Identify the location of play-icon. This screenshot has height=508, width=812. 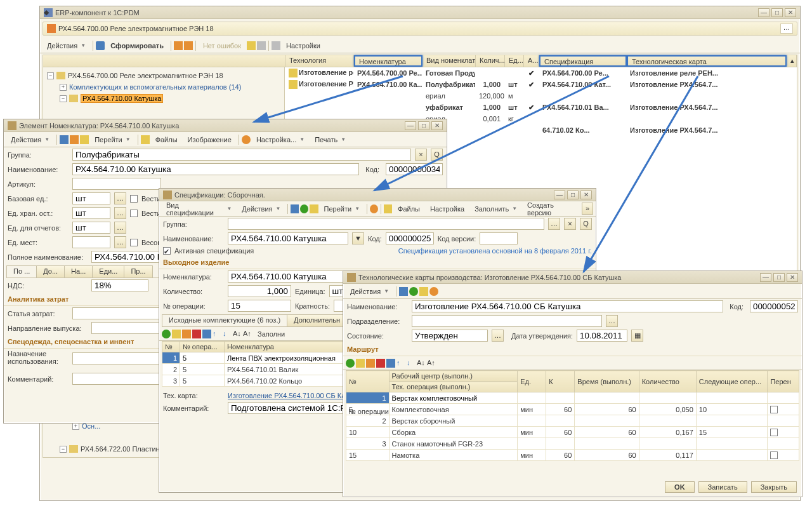
(100, 46).